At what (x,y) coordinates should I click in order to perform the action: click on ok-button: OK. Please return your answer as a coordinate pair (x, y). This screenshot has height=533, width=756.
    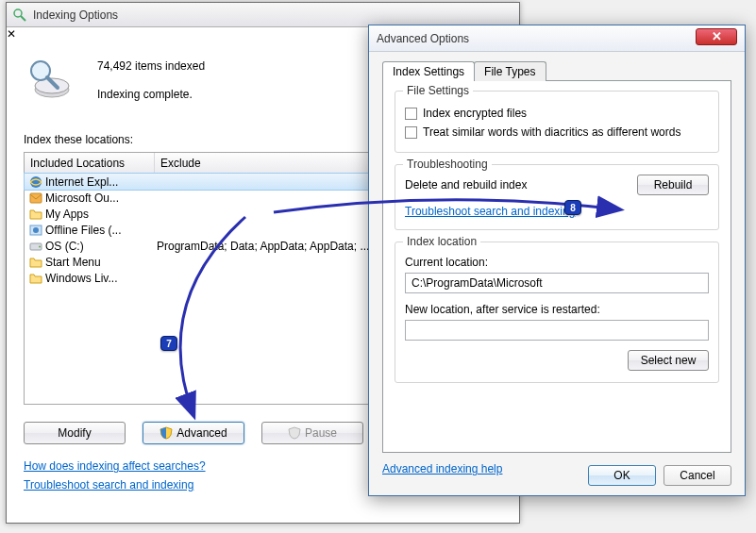
    Looking at the image, I should click on (622, 475).